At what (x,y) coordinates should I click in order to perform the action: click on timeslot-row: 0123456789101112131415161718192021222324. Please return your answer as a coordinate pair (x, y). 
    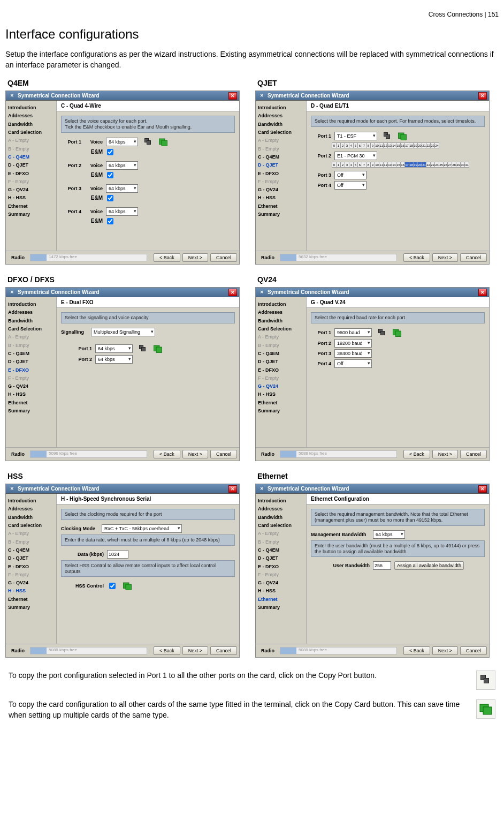
    Looking at the image, I should click on (409, 146).